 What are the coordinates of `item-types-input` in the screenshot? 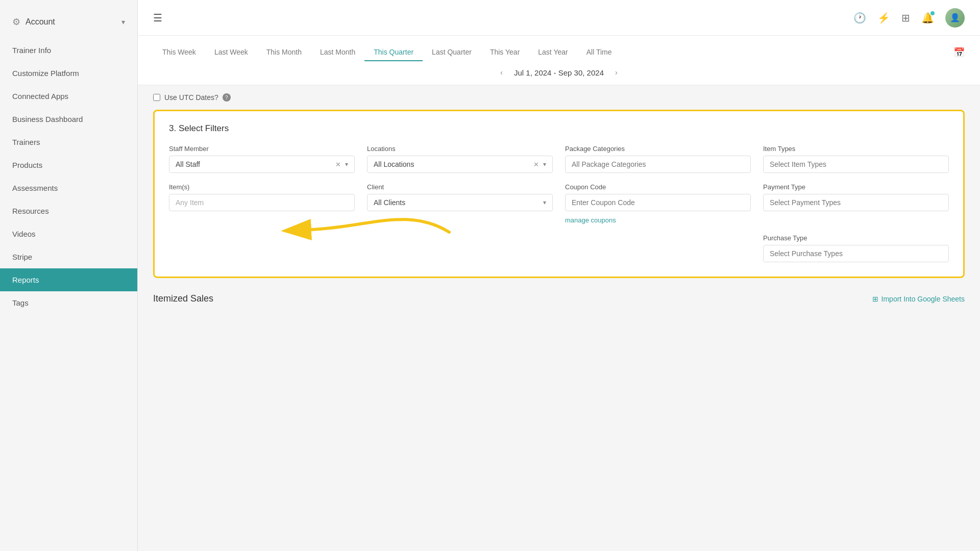 It's located at (856, 164).